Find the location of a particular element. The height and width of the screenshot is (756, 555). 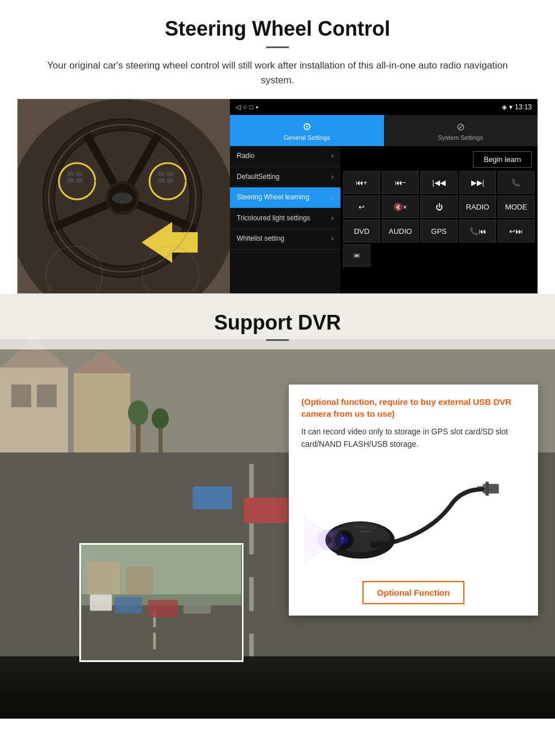

dvr-preview-image is located at coordinates (161, 603).